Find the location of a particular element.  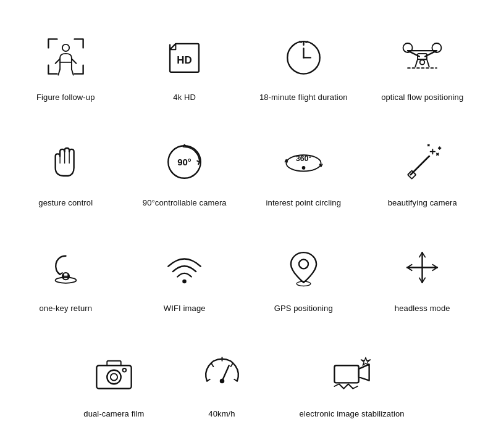

360-circle-icon: 360° is located at coordinates (303, 162).